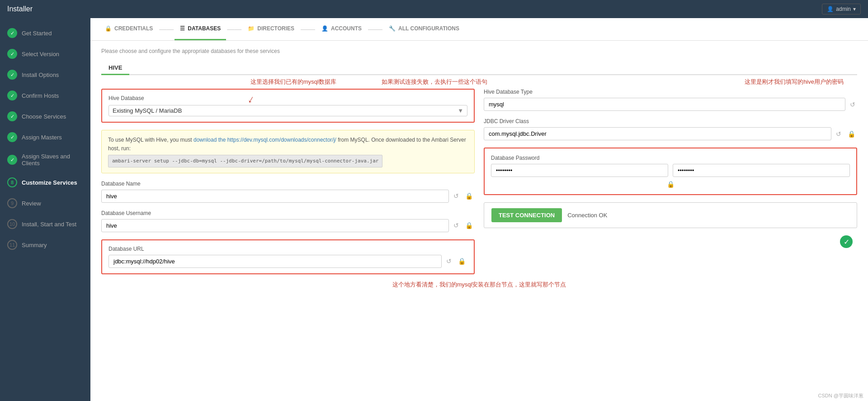 The image size is (868, 401). What do you see at coordinates (460, 110) in the screenshot?
I see `hive-database-caret-icon: ▼` at bounding box center [460, 110].